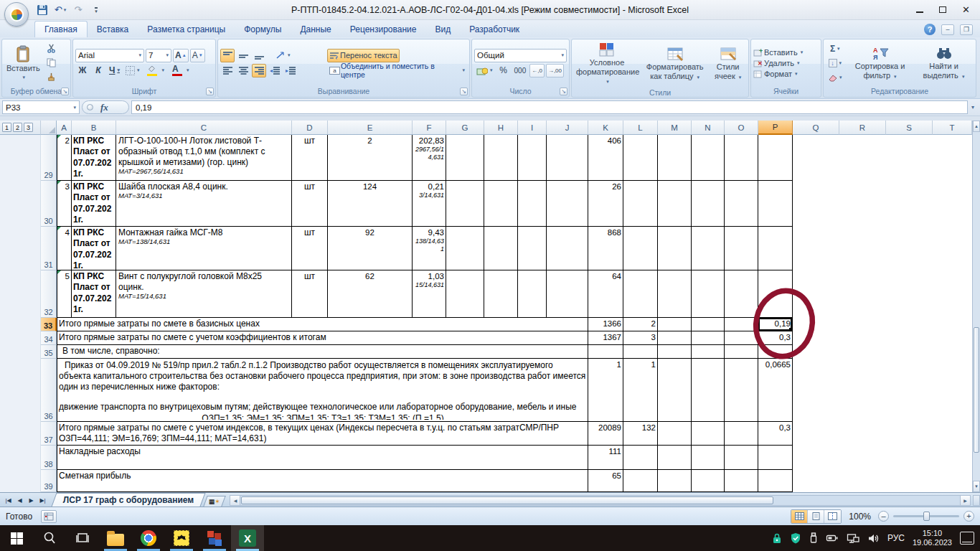 The height and width of the screenshot is (551, 980). What do you see at coordinates (105, 108) in the screenshot?
I see `insert-function-area: fx` at bounding box center [105, 108].